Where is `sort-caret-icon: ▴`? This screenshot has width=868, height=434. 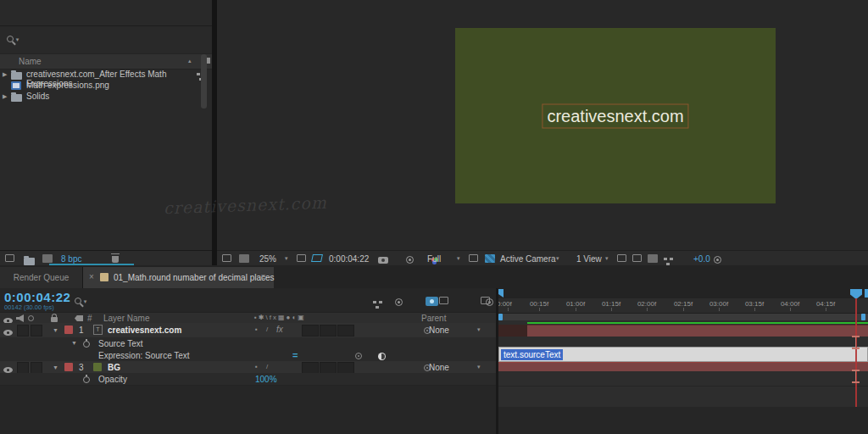 sort-caret-icon: ▴ is located at coordinates (190, 61).